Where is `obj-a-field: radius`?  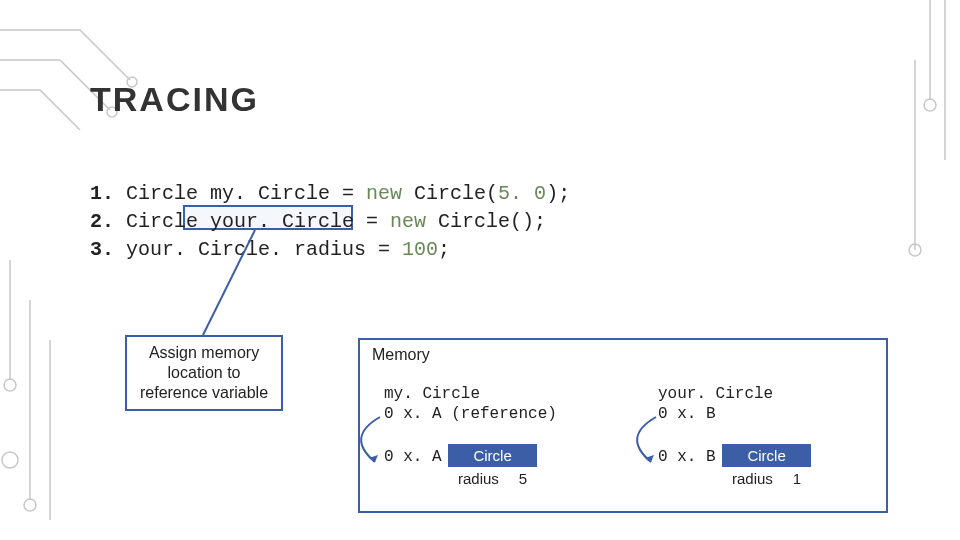 obj-a-field: radius is located at coordinates (478, 478).